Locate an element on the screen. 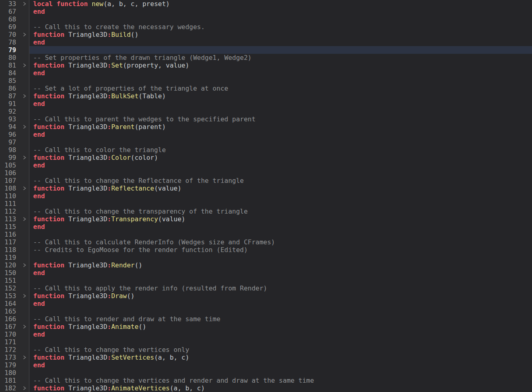 The width and height of the screenshot is (532, 392). code-line: 118-- Credits to EgoMoose for the render… is located at coordinates (266, 250).